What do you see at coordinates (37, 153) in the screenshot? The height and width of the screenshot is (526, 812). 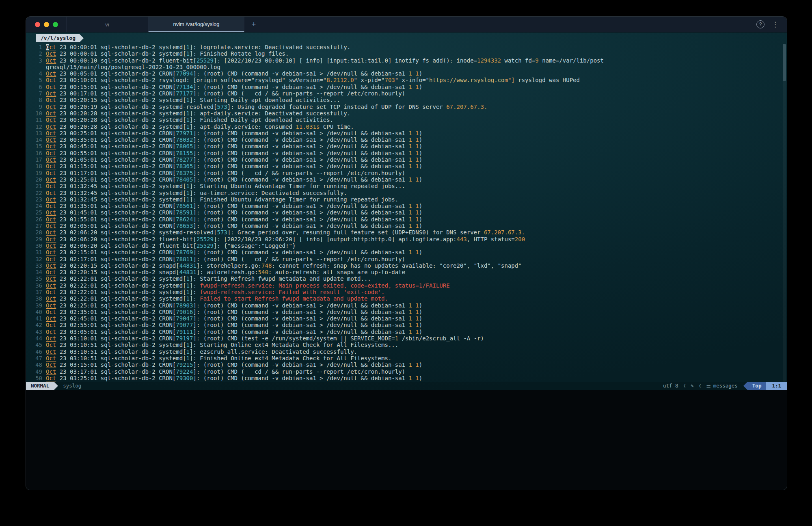 I see `line-number: 16` at bounding box center [37, 153].